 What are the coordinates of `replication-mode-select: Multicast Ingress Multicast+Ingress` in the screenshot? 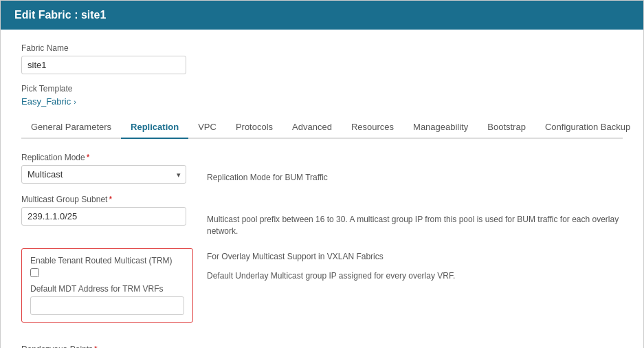 It's located at (104, 175).